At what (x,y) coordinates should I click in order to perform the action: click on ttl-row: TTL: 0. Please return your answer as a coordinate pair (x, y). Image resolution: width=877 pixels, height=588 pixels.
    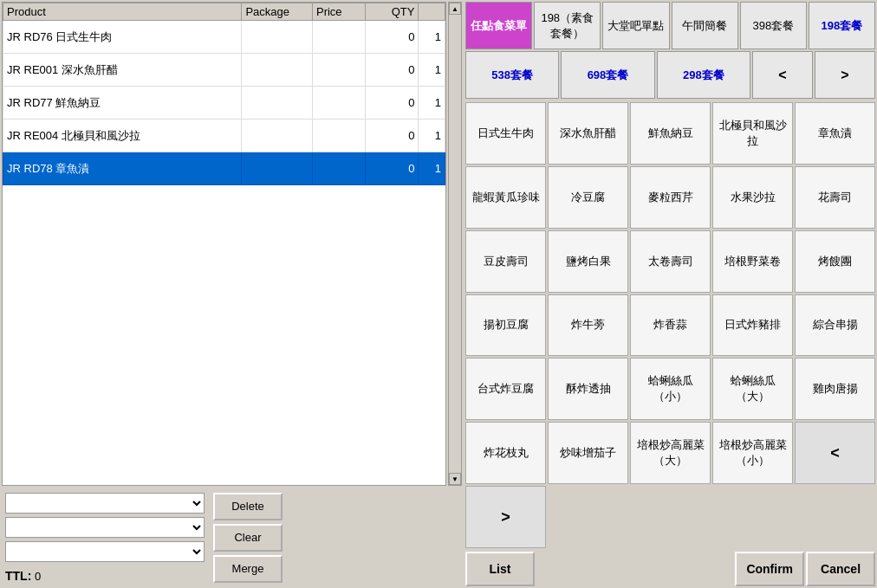
    Looking at the image, I should click on (105, 576).